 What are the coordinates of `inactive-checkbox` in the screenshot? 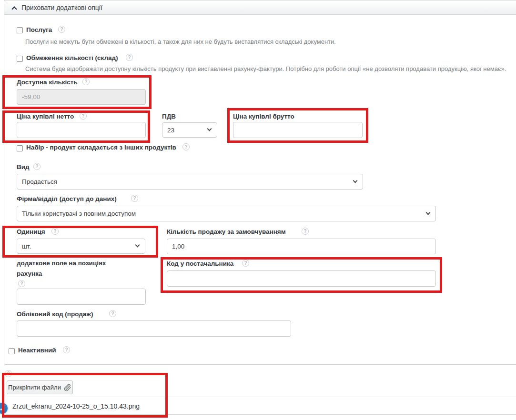 It's located at (11, 351).